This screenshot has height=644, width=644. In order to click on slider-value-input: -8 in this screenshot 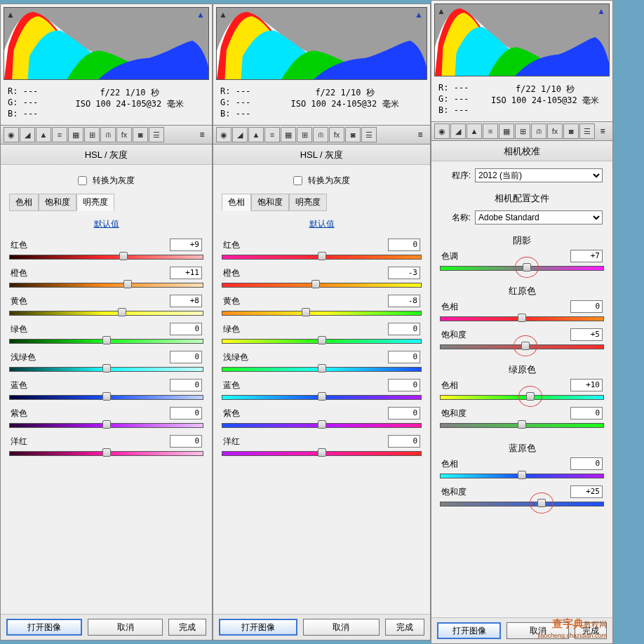, I will do `click(404, 301)`.